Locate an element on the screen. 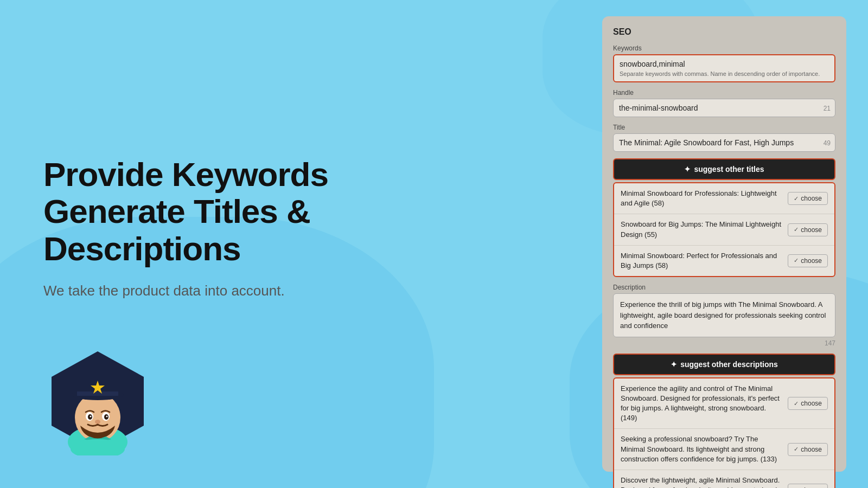 The image size is (868, 488). keywords-field-group: Keywords snowboard,minimal Separate keyw… is located at coordinates (724, 63).